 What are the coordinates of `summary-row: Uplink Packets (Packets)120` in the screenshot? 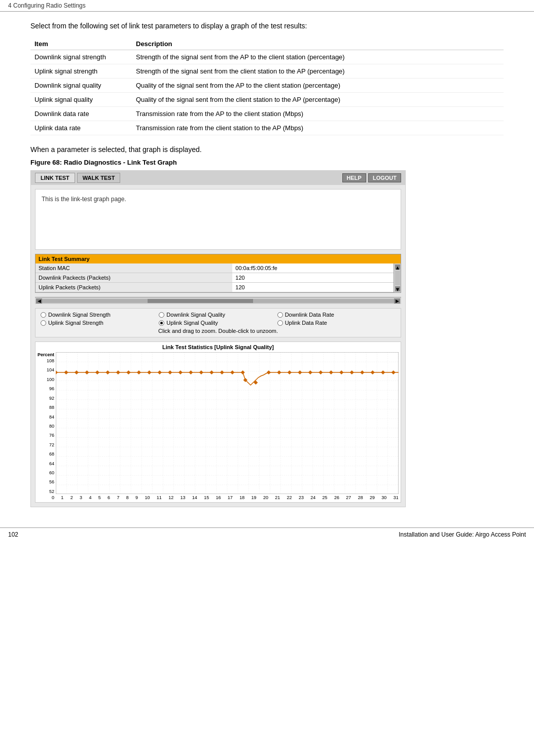 It's located at (215, 288).